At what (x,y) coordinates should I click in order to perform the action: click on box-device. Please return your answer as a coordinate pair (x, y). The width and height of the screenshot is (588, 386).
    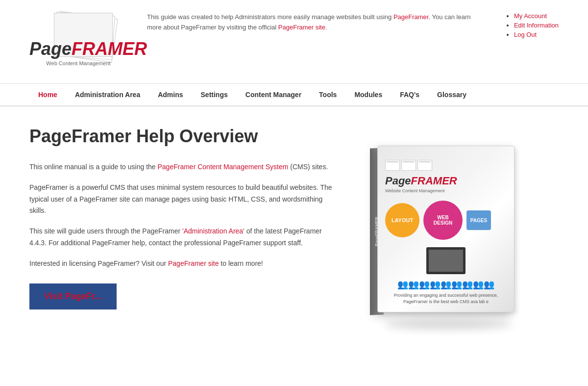
    Looking at the image, I should click on (446, 261).